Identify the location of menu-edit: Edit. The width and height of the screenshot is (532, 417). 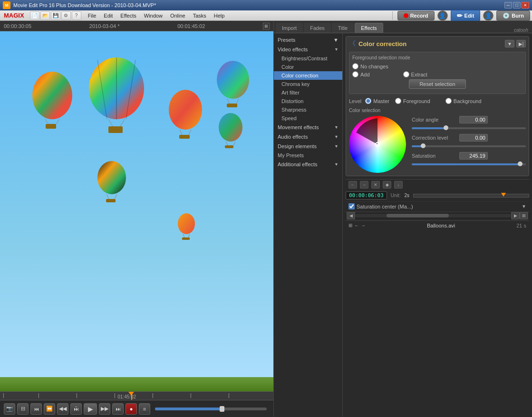
(108, 16).